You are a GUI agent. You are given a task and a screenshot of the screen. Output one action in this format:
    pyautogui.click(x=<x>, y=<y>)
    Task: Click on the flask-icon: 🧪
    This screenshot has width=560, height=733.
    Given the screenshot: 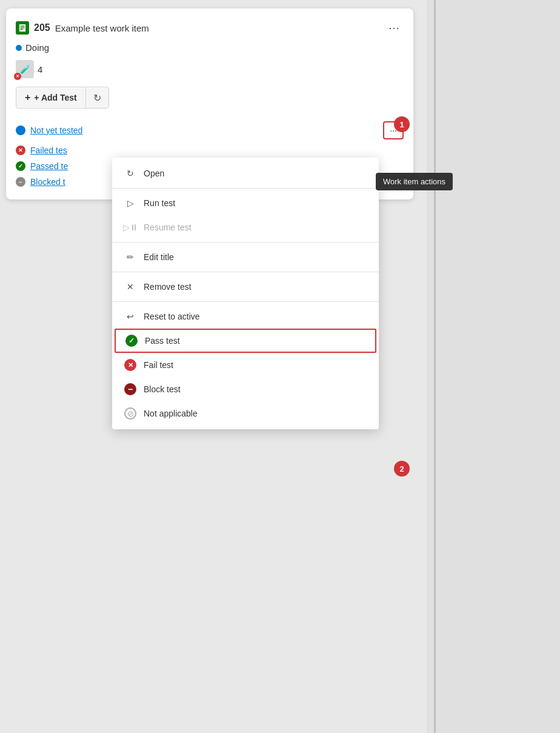 What is the action you would take?
    pyautogui.click(x=25, y=69)
    